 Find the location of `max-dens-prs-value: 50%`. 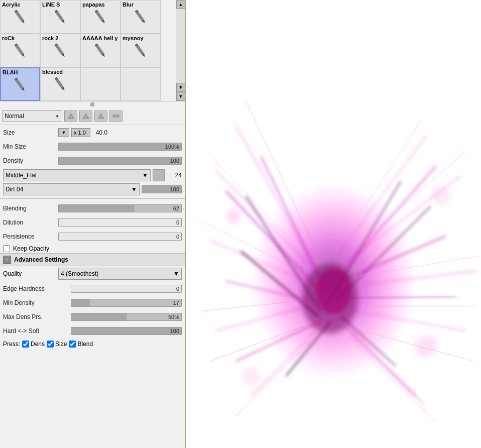

max-dens-prs-value: 50% is located at coordinates (174, 317).